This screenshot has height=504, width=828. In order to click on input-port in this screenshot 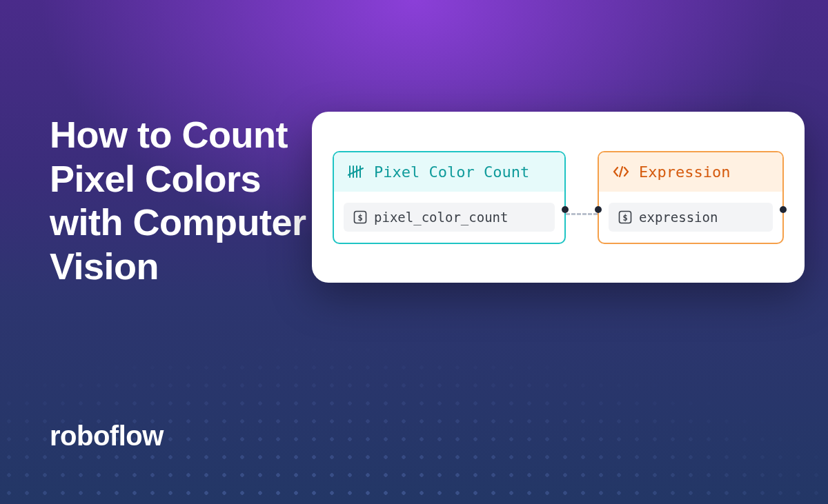, I will do `click(598, 210)`.